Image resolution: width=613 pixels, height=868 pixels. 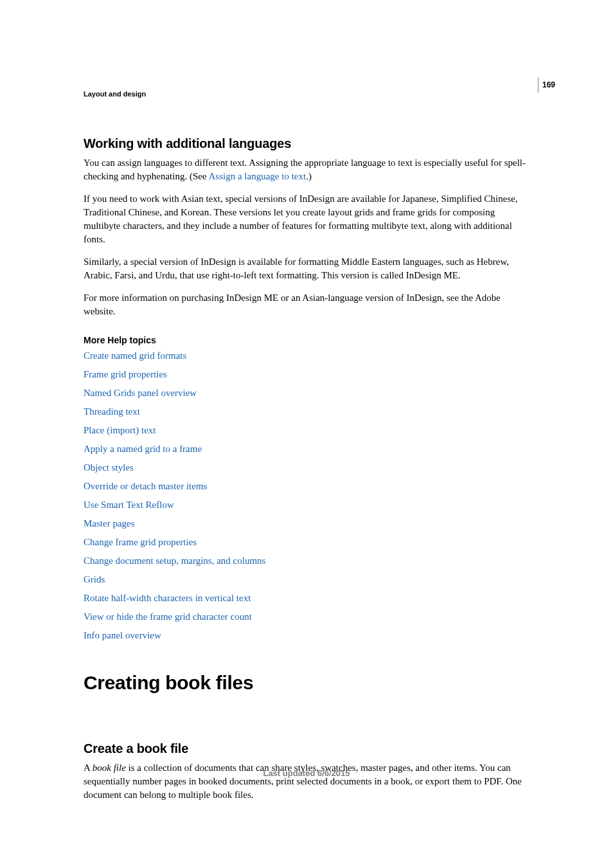 What do you see at coordinates (306, 748) in the screenshot?
I see `heading-create-a-book-file: Create a book file` at bounding box center [306, 748].